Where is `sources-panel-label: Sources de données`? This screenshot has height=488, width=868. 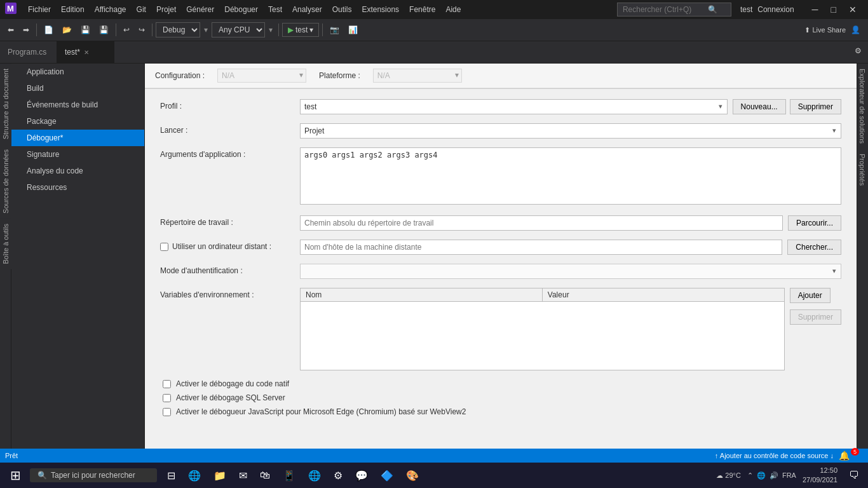 sources-panel-label: Sources de données is located at coordinates (6, 182).